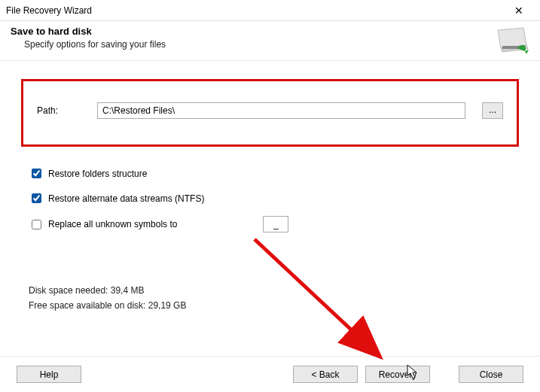 The image size is (540, 392). Describe the element at coordinates (491, 375) in the screenshot. I see `close-button: Close` at that location.